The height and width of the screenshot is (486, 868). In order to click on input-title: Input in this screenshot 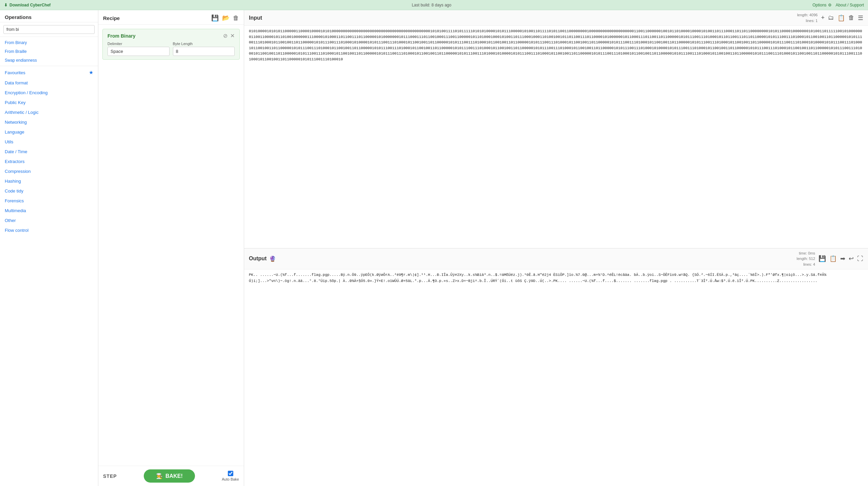, I will do `click(256, 18)`.